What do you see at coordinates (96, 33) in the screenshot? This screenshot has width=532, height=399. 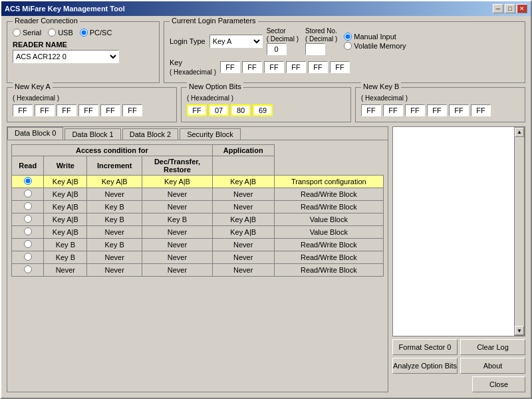 I see `pcsc-radio-item: PC/SC` at bounding box center [96, 33].